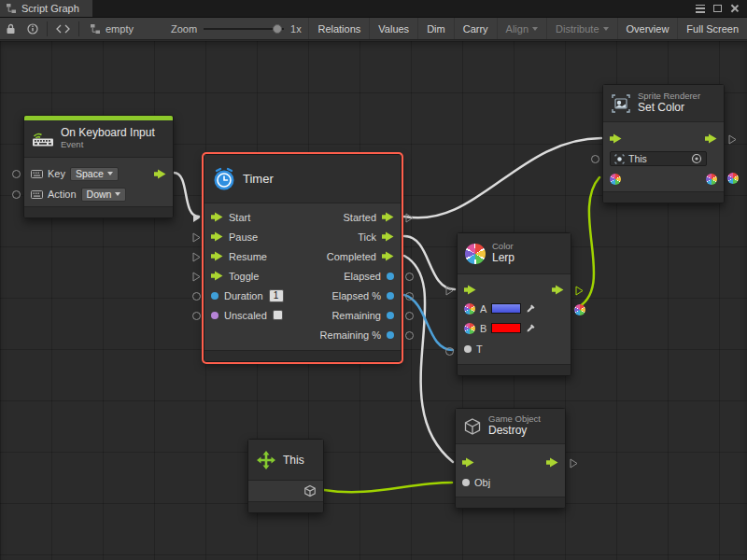  I want to click on lock-button, so click(11, 28).